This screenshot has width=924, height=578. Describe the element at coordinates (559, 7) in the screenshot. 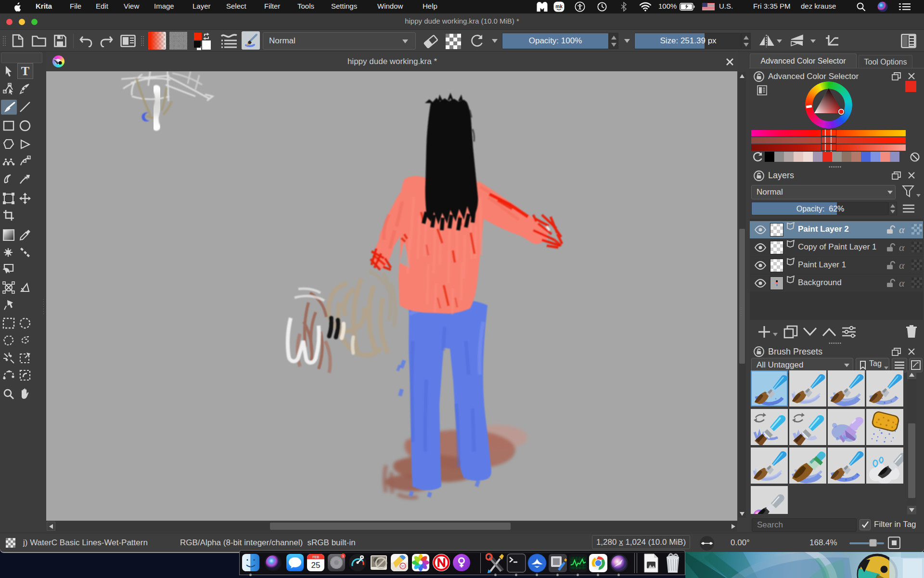

I see `svg-text: mk` at that location.